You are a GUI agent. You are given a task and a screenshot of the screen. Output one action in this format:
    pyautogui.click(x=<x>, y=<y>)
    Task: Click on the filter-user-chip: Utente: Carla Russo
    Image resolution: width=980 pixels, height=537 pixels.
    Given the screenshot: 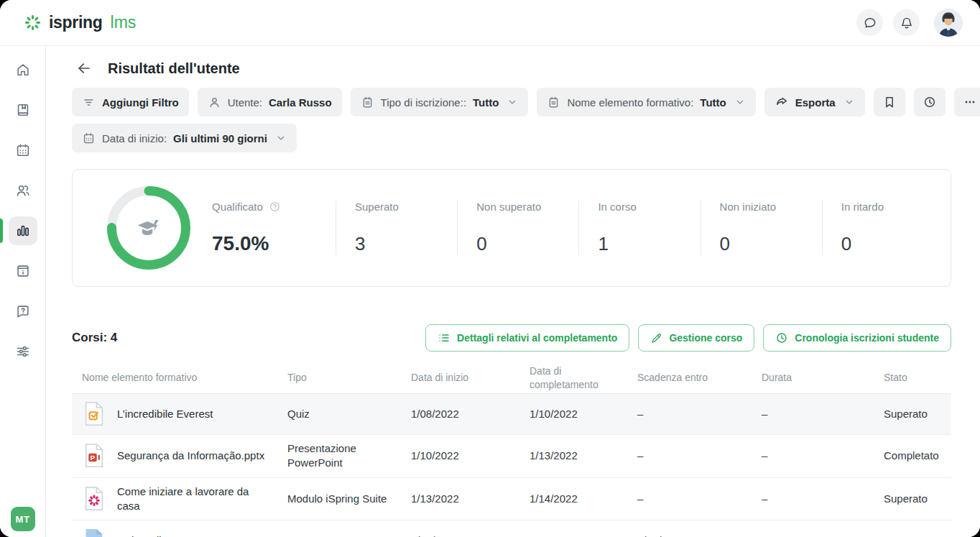 What is the action you would take?
    pyautogui.click(x=270, y=102)
    